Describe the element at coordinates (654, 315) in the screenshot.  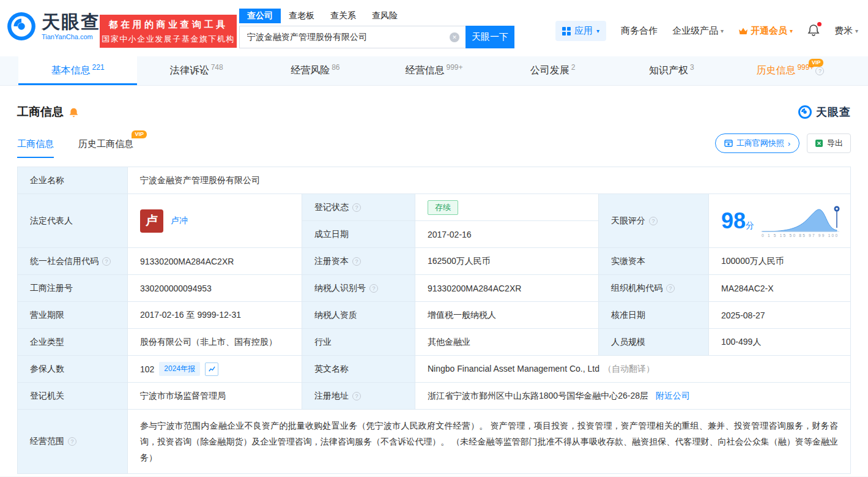
I see `field-label-approved-date: 核准日期` at that location.